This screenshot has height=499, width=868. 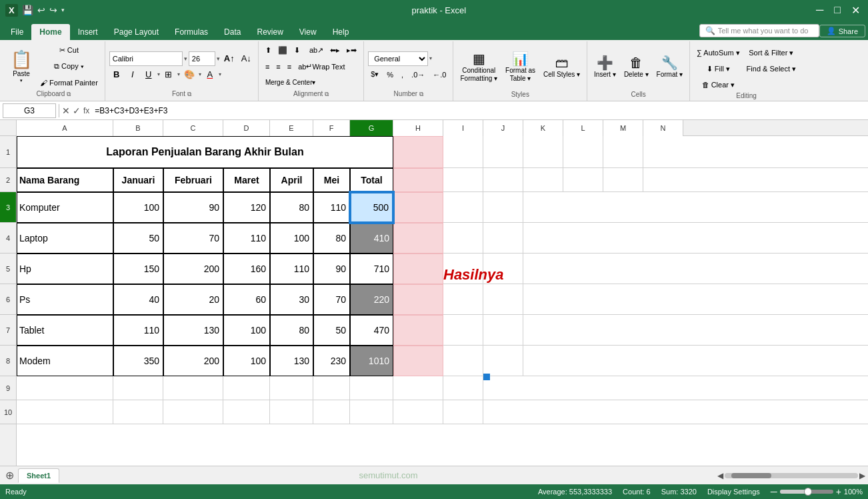 What do you see at coordinates (87, 111) in the screenshot?
I see `insert-function-icon: fx` at bounding box center [87, 111].